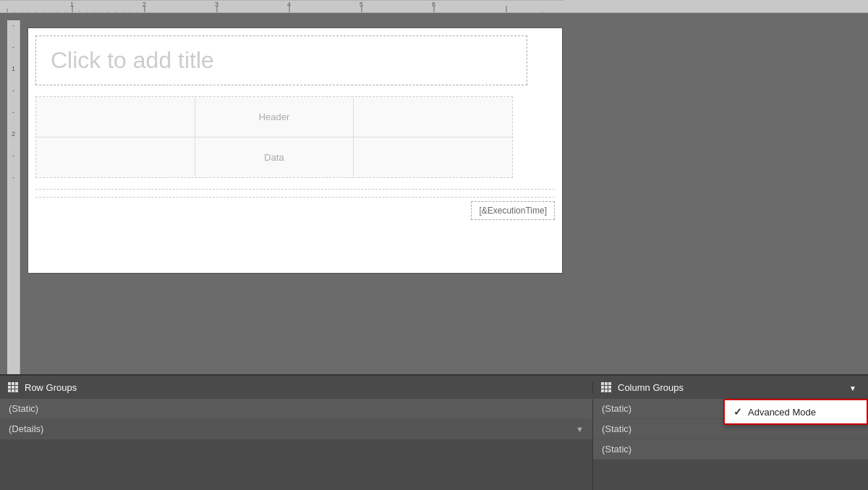  Describe the element at coordinates (796, 412) in the screenshot. I see `advanced-mode-item: ✓ Advanced Mode` at that location.